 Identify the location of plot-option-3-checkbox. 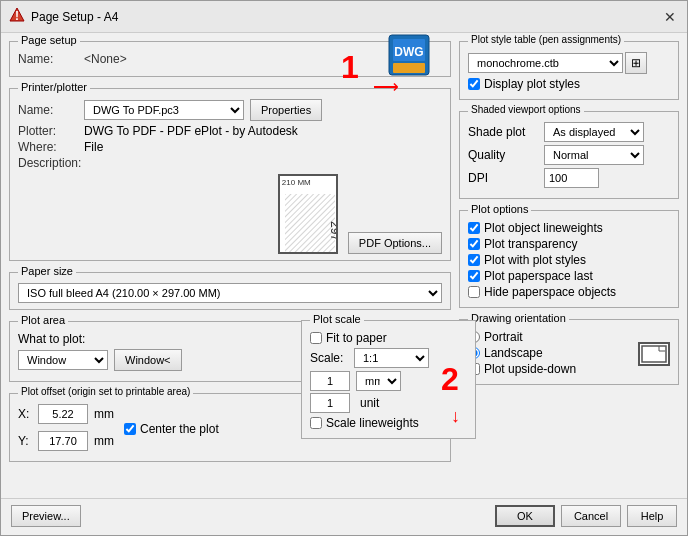
(474, 276).